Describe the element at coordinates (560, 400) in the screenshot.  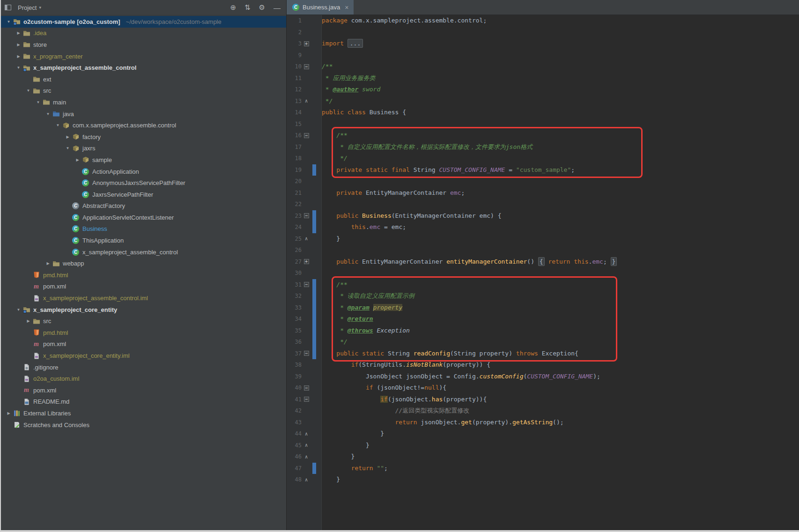
I see `code-line: if(jsonObject.has(property)){` at that location.